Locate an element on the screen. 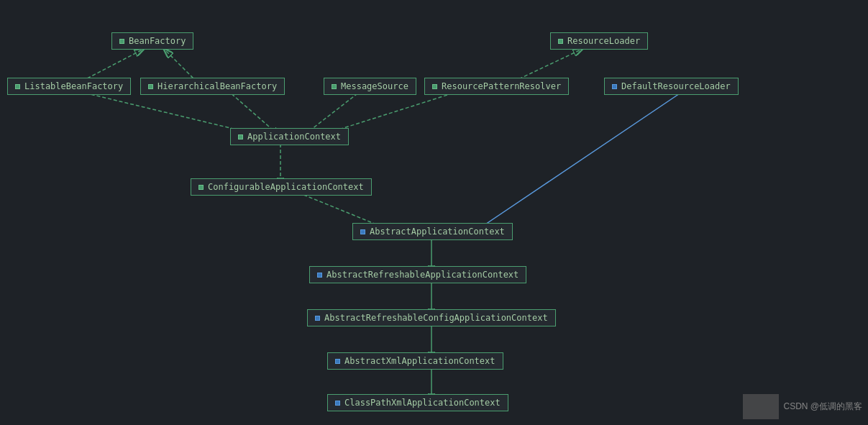 The image size is (868, 425). node-abstractrefreshableapplicationcontext: AbstractRefreshableApplicationContext is located at coordinates (418, 275).